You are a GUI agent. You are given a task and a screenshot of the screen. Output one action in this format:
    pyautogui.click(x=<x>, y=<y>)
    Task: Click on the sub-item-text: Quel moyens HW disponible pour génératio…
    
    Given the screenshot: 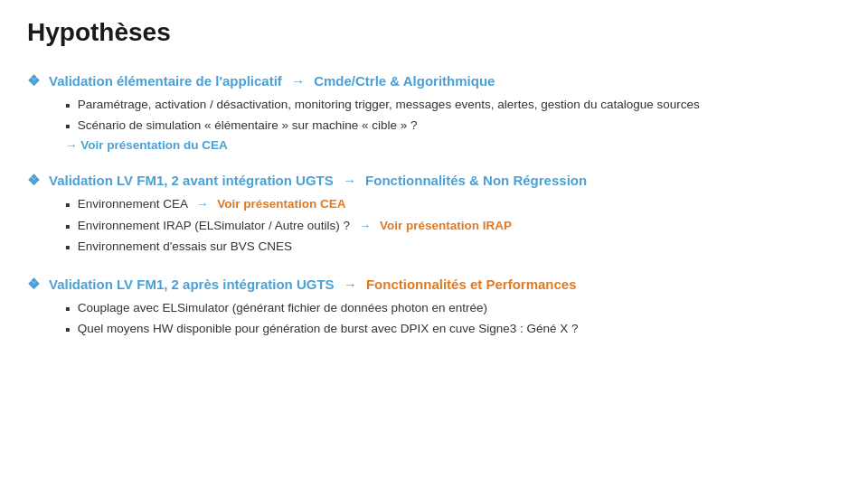 What is the action you would take?
    pyautogui.click(x=328, y=329)
    